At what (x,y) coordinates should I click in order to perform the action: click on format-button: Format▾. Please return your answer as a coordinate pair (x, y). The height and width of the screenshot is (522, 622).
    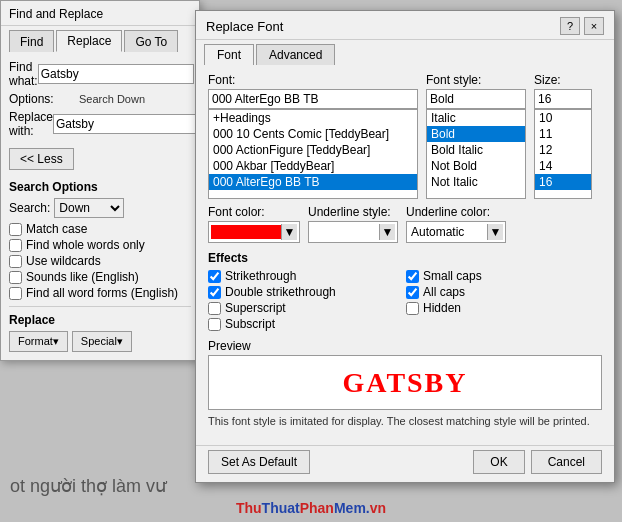
    Looking at the image, I should click on (38, 342).